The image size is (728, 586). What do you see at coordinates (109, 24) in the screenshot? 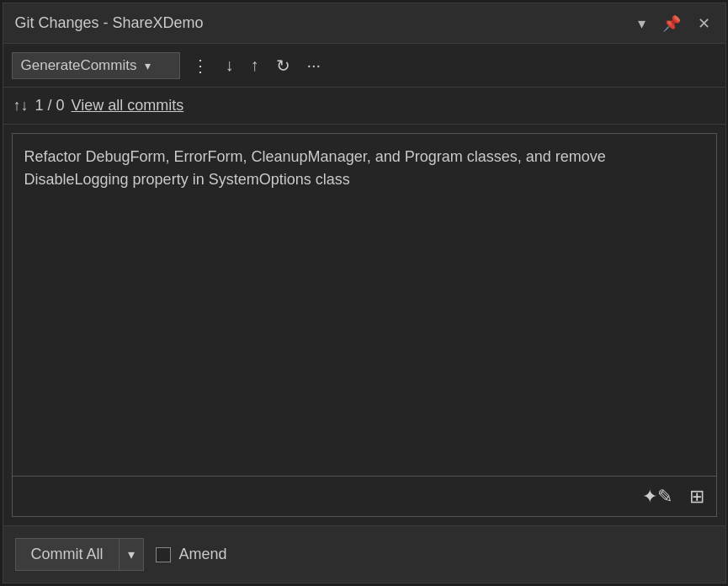
I see `panel-title: Git Changes - ShareXDemo` at bounding box center [109, 24].